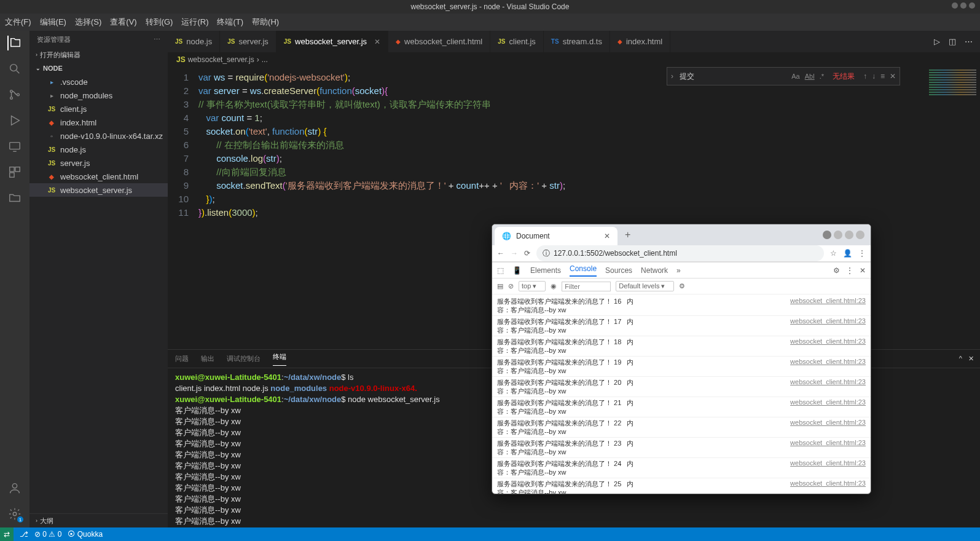 The width and height of the screenshot is (980, 541). What do you see at coordinates (952, 208) in the screenshot?
I see `minimap` at bounding box center [952, 208].